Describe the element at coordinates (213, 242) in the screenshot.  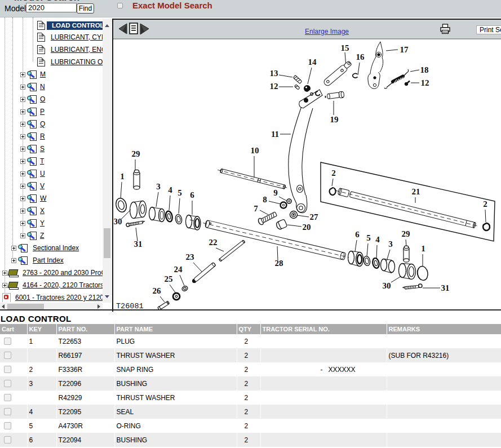
I see `svg-text: 22` at that location.